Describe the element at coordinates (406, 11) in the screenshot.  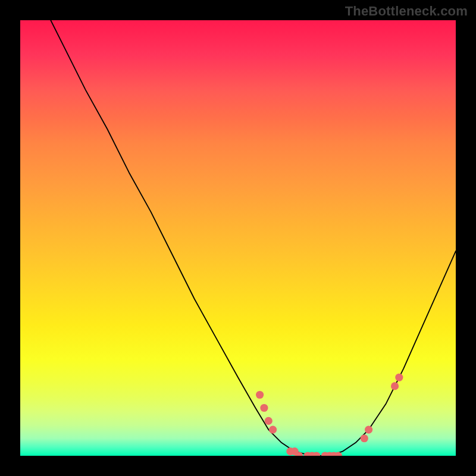
I see `watermark-text: TheBottleneck.com` at that location.